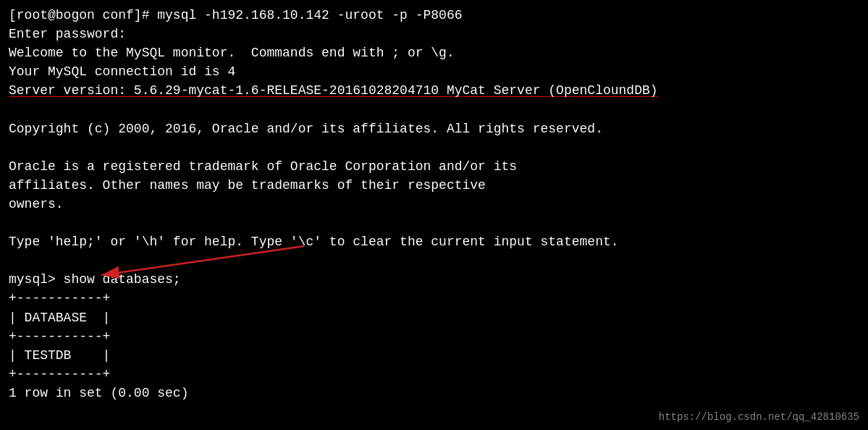 The image size is (868, 430). Describe the element at coordinates (434, 109) in the screenshot. I see `line-empty1` at that location.